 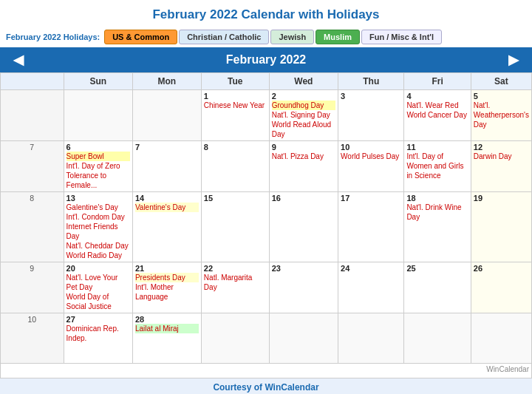 I want to click on courtesy-bar: Courtesy of WinCalendar, so click(x=266, y=386).